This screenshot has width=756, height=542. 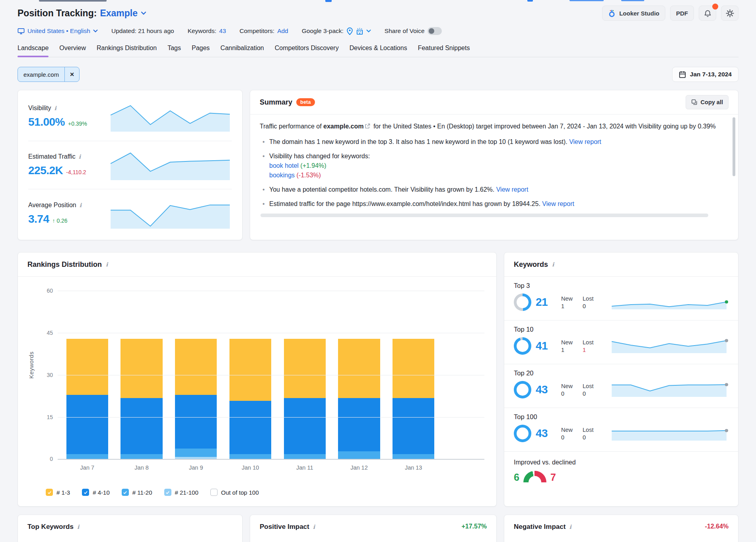 What do you see at coordinates (517, 477) in the screenshot?
I see `improved-count: 6` at bounding box center [517, 477].